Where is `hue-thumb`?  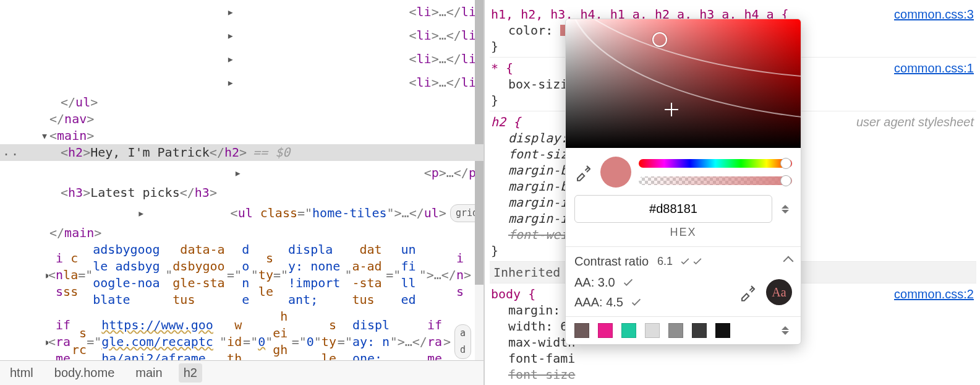 hue-thumb is located at coordinates (786, 163).